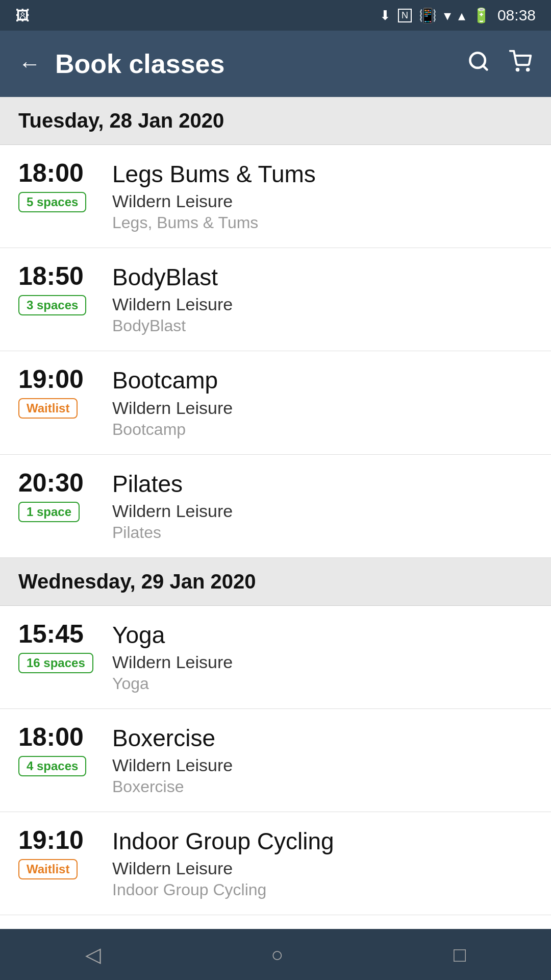  I want to click on recent-nav-button: □, so click(460, 954).